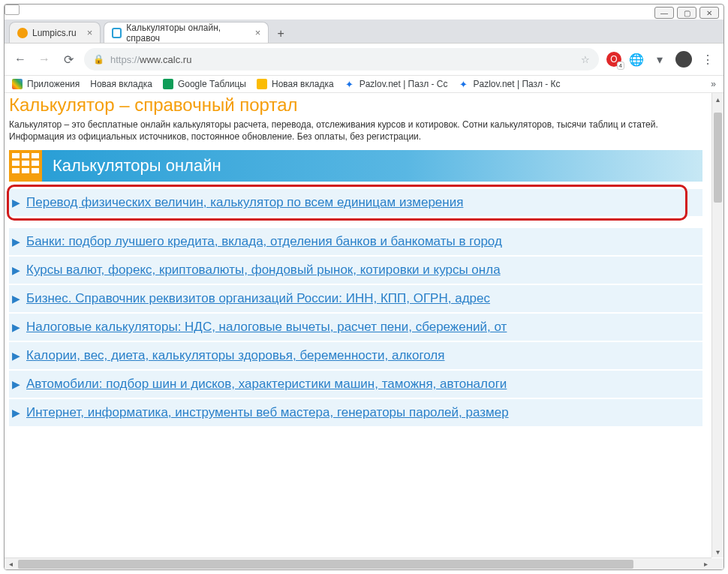  What do you see at coordinates (55, 32) in the screenshot?
I see `tab-lumpics: Lumpics.ru ×` at bounding box center [55, 32].